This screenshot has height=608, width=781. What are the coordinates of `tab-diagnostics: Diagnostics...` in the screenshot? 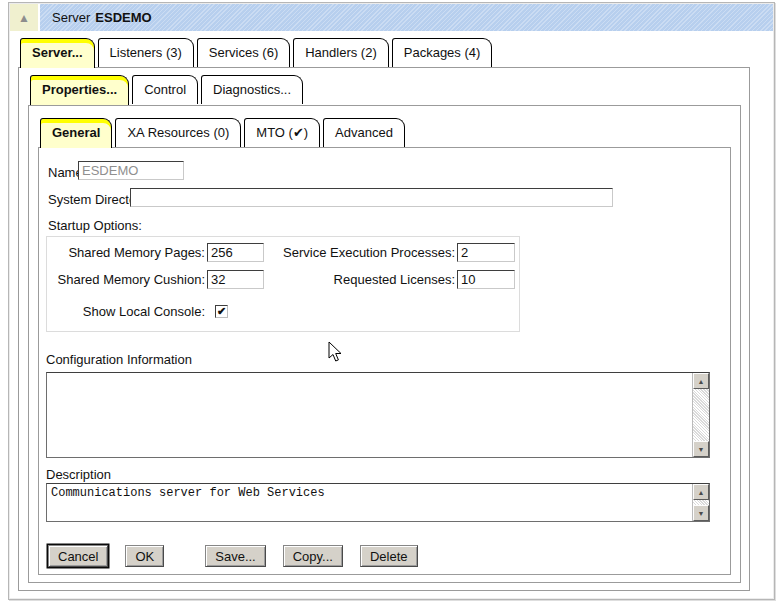 It's located at (252, 90).